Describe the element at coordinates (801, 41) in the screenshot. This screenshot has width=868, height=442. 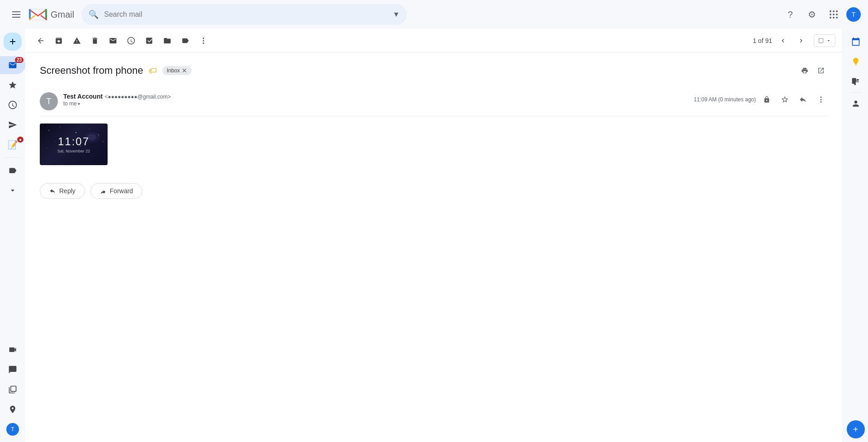
I see `pager-next-button` at that location.